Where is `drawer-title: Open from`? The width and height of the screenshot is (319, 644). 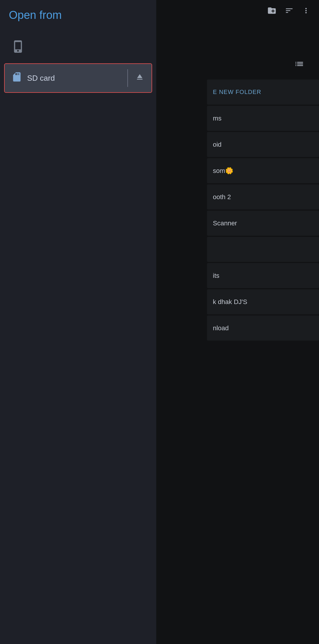 drawer-title: Open from is located at coordinates (35, 15).